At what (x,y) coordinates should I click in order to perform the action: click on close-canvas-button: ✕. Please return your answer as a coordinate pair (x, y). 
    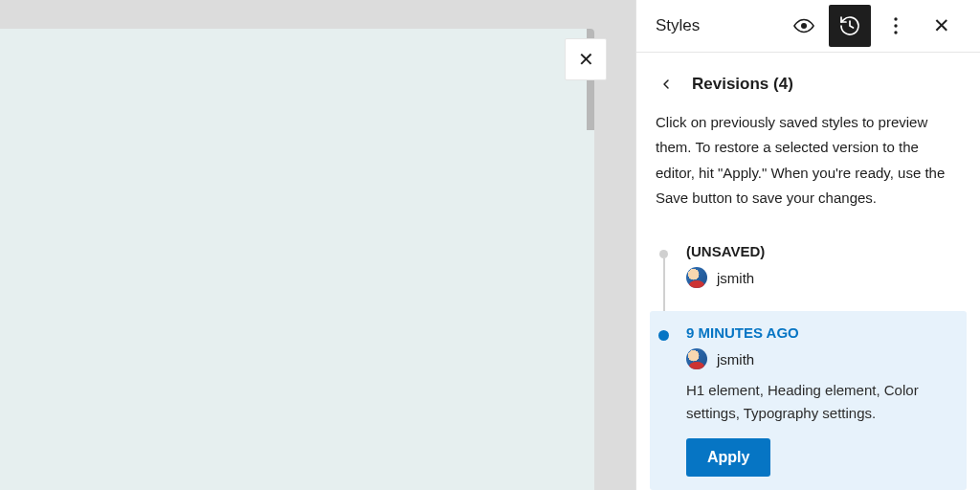
    Looking at the image, I should click on (586, 59).